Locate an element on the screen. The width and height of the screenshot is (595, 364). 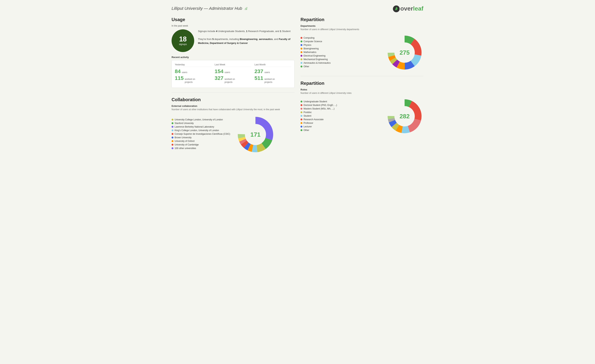
period-yesterday: Yesterday 84 users 115 worked onprojects is located at coordinates (193, 74).